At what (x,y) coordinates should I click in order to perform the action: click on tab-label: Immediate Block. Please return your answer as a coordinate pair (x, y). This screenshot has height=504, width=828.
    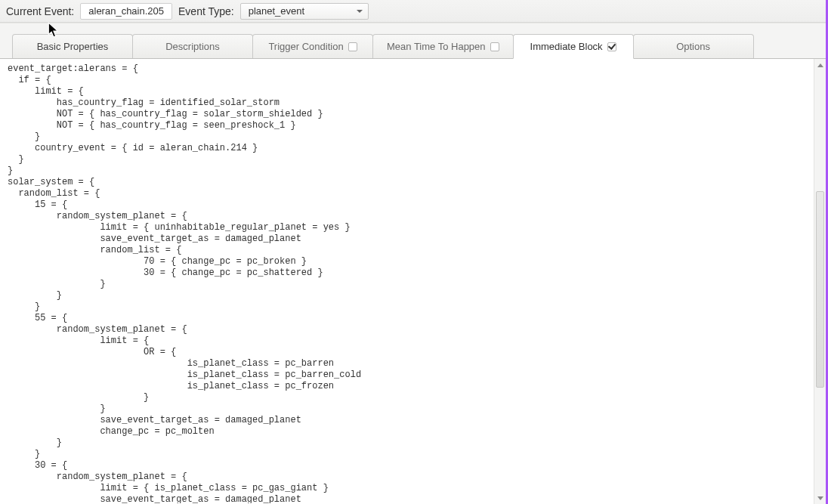
    Looking at the image, I should click on (567, 47).